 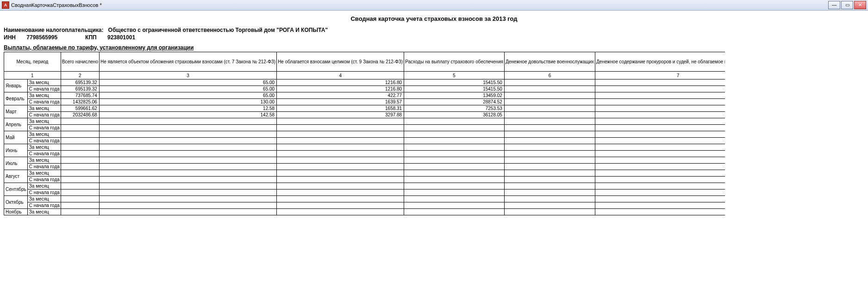 I want to click on month-label: Сентябрь, so click(x=16, y=189).